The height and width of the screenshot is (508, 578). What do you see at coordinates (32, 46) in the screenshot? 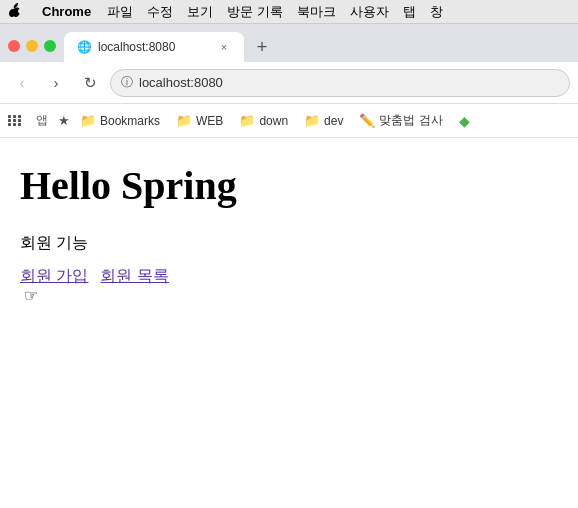
I see `minimize-button` at bounding box center [32, 46].